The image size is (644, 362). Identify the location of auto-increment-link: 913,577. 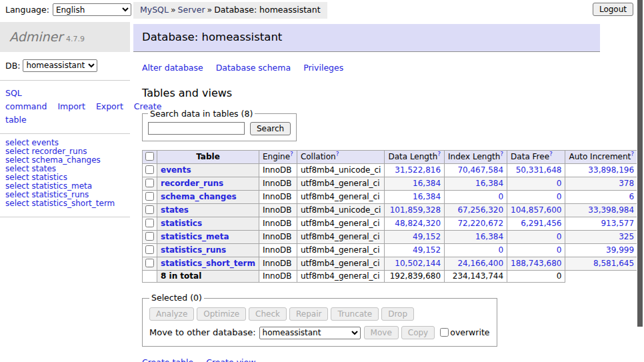
(617, 223).